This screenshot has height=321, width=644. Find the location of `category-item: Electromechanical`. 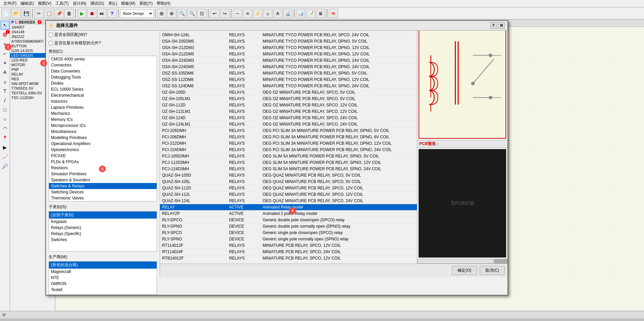

category-item: Electromechanical is located at coordinates (103, 95).